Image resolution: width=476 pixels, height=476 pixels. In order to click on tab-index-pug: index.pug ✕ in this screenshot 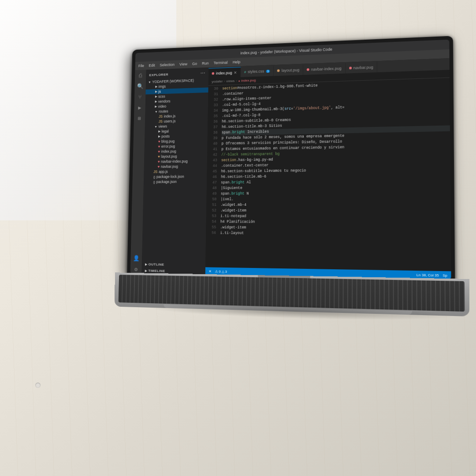, I will do `click(225, 73)`.